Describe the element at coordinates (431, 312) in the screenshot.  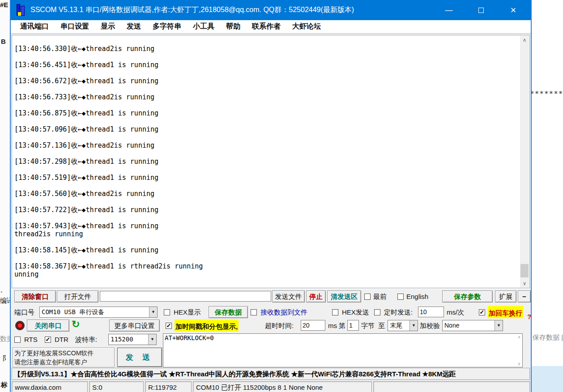
I see `interval-input` at that location.